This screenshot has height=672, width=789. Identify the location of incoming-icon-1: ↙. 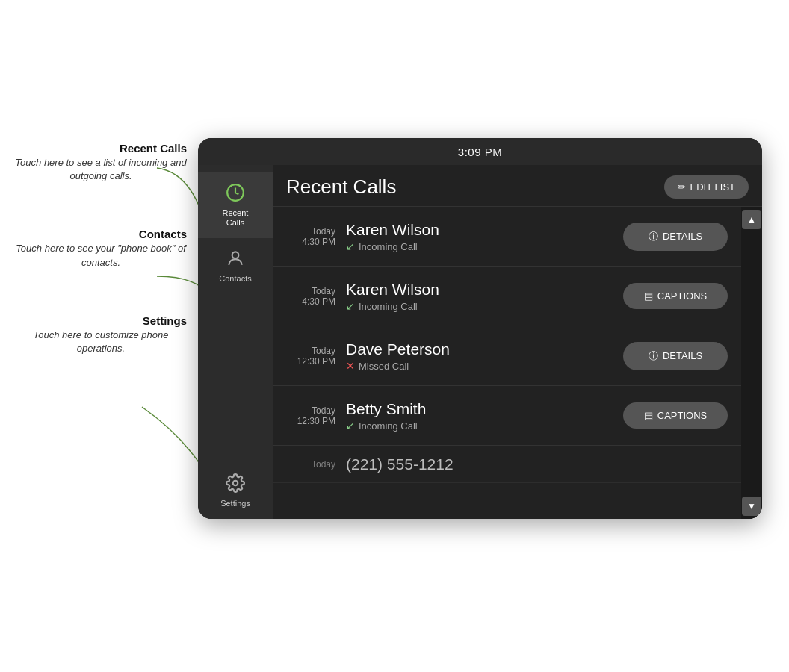
(350, 306).